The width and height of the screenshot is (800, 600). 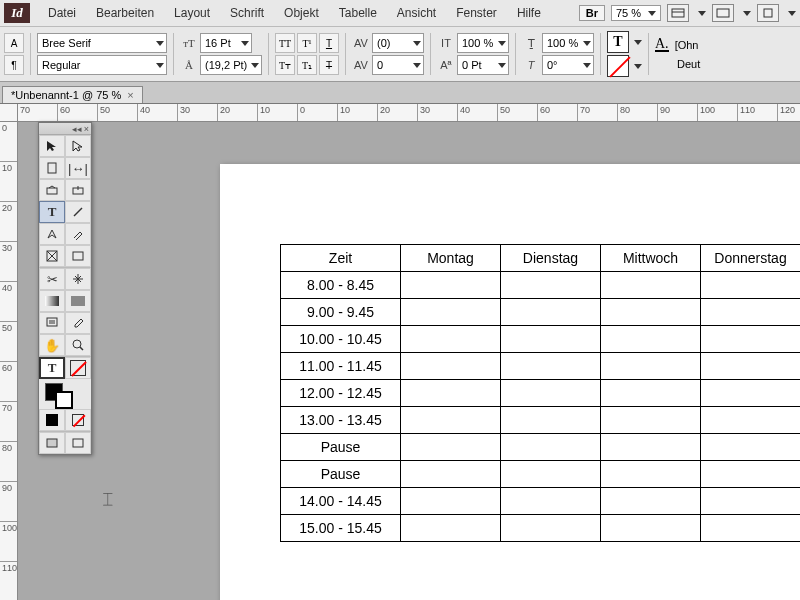 What do you see at coordinates (398, 65) in the screenshot?
I see `tracking-combo: 0` at bounding box center [398, 65].